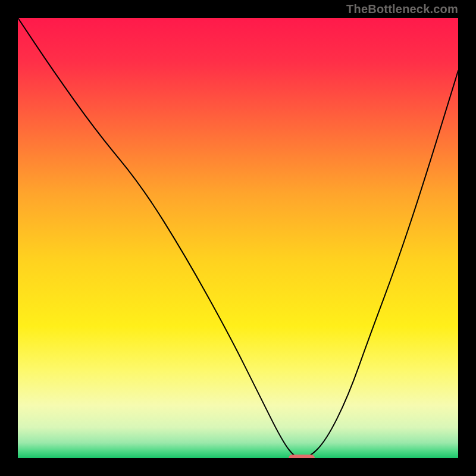 The width and height of the screenshot is (476, 476). I want to click on watermark-text: TheBottleneck.com, so click(402, 10).